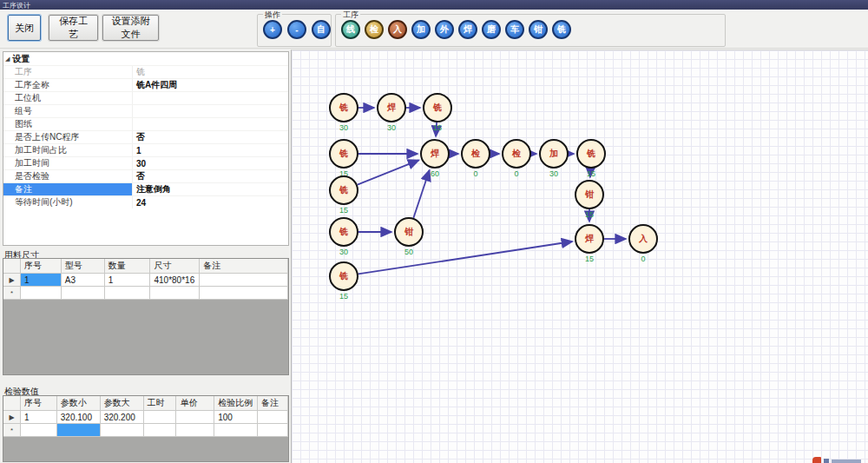  I want to click on process-node-n14: 焊, so click(589, 239).